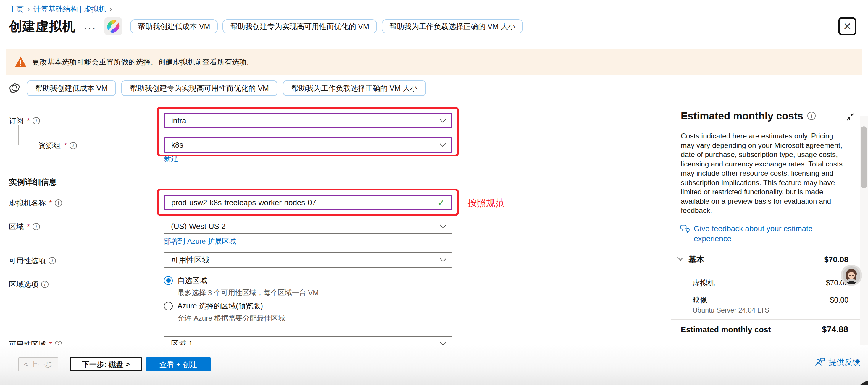 The width and height of the screenshot is (868, 385). I want to click on cost-panel-title: Estimated monthly costs, so click(742, 116).